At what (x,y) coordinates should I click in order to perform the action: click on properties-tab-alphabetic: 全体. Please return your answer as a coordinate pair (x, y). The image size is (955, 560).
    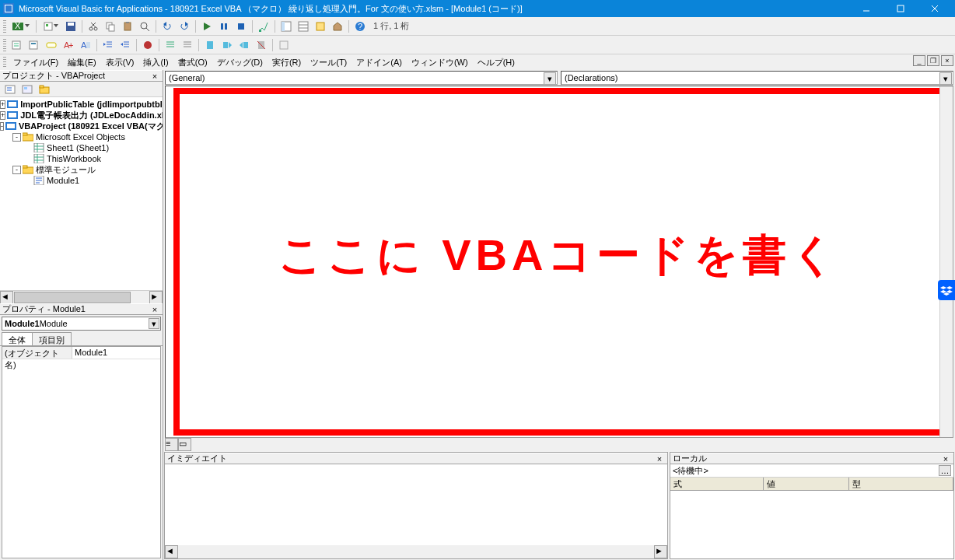
    Looking at the image, I should click on (17, 339).